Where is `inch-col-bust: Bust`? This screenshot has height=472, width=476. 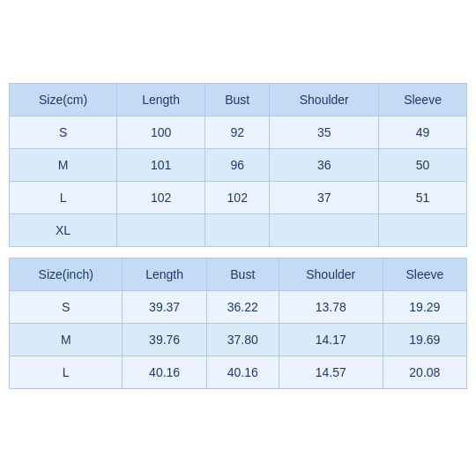 inch-col-bust: Bust is located at coordinates (242, 275).